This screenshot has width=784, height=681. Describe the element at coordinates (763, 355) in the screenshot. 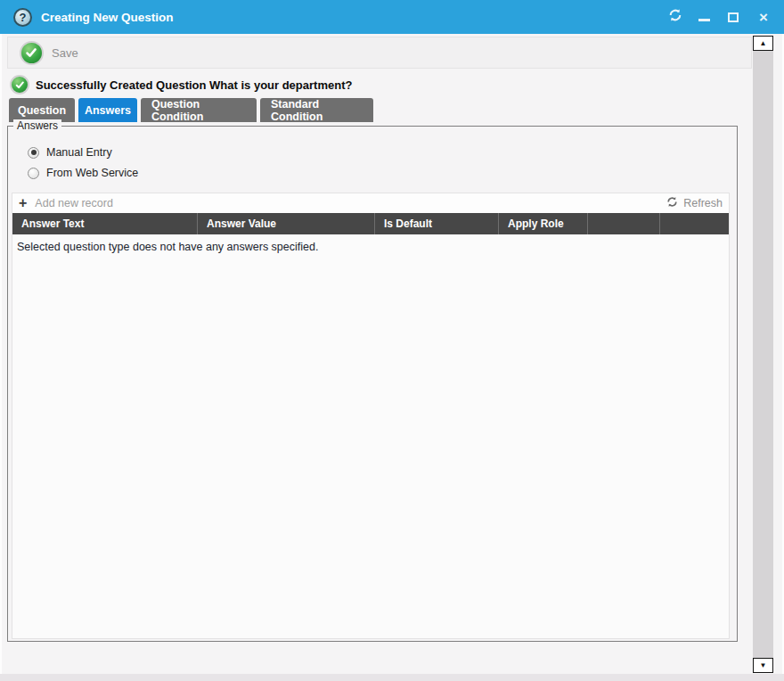

I see `vertical-scrollbar: ▲ ▼` at that location.